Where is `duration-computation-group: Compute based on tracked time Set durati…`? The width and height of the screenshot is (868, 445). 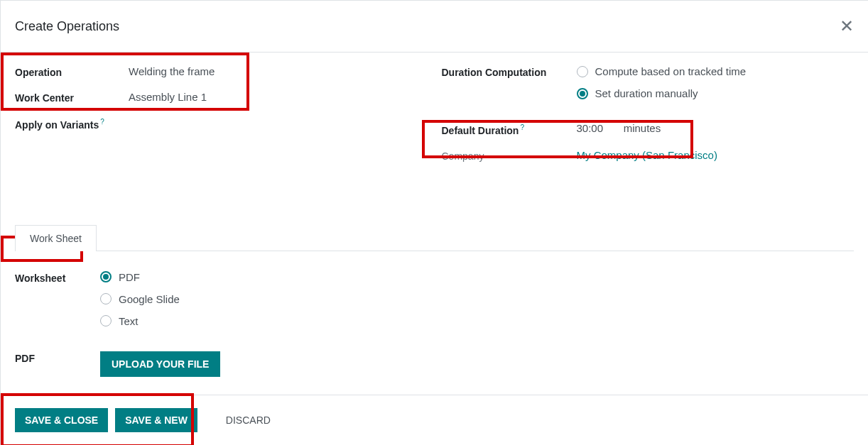 duration-computation-group: Compute based on tracked time Set durati… is located at coordinates (716, 87).